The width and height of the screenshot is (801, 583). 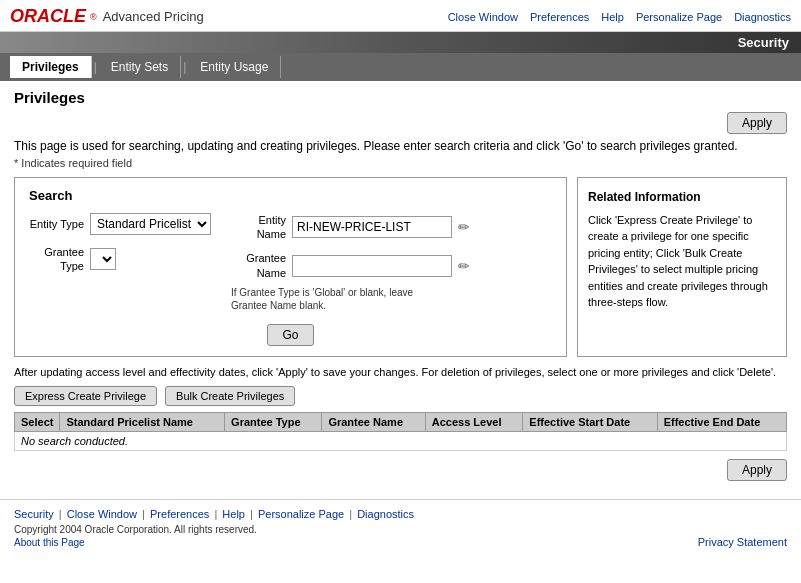 I want to click on bulk-create-button: Bulk Create Privileges, so click(x=230, y=396).